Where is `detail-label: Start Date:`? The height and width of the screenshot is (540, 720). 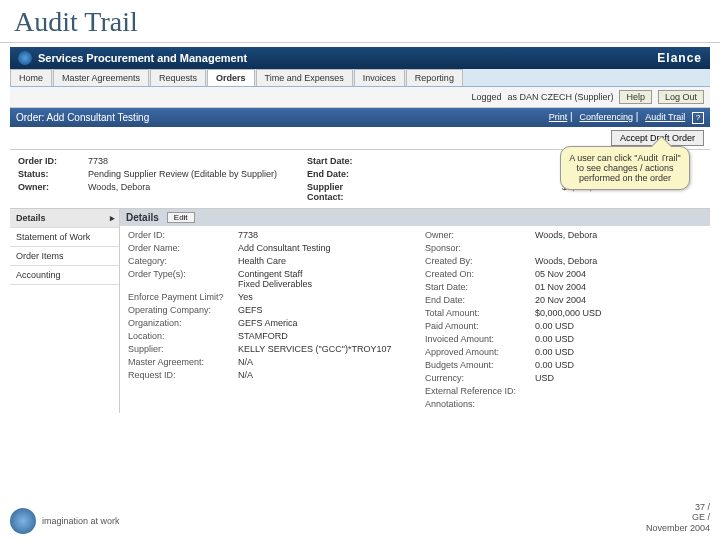 detail-label: Start Date: is located at coordinates (480, 287).